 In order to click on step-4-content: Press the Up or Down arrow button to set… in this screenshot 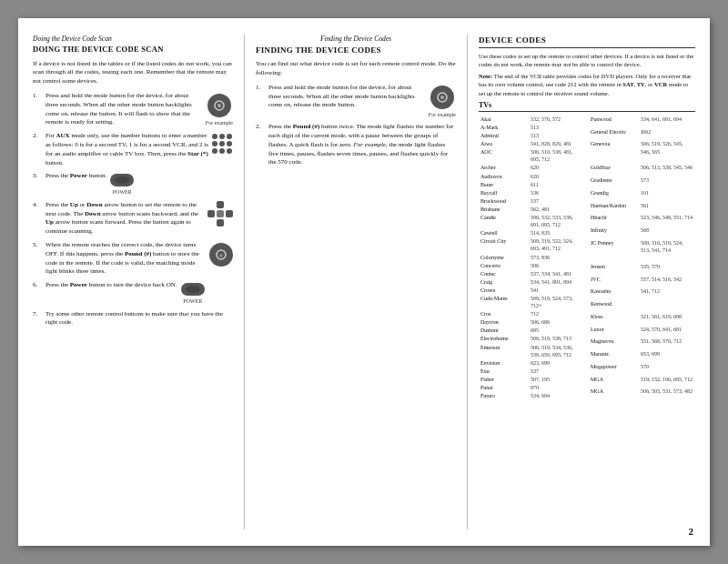, I will do `click(139, 218)`.